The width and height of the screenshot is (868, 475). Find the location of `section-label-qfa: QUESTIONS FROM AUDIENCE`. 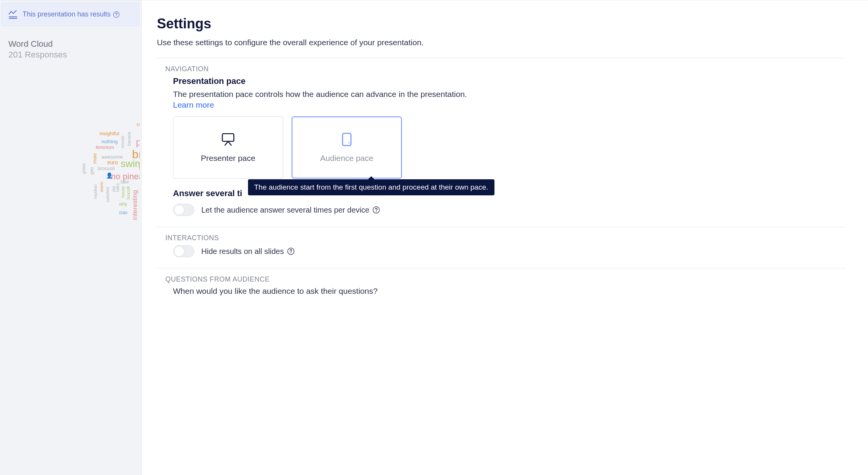

section-label-qfa: QUESTIONS FROM AUDIENCE is located at coordinates (506, 280).